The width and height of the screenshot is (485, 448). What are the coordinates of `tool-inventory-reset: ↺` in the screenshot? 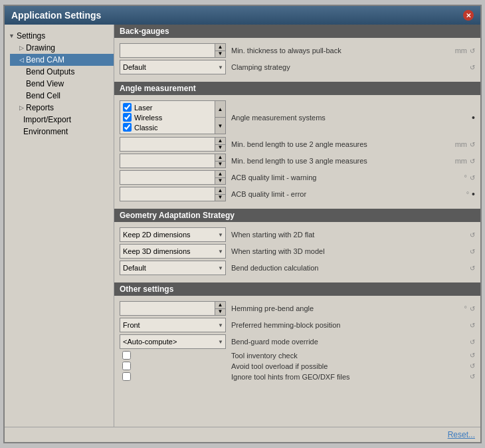 It's located at (472, 355).